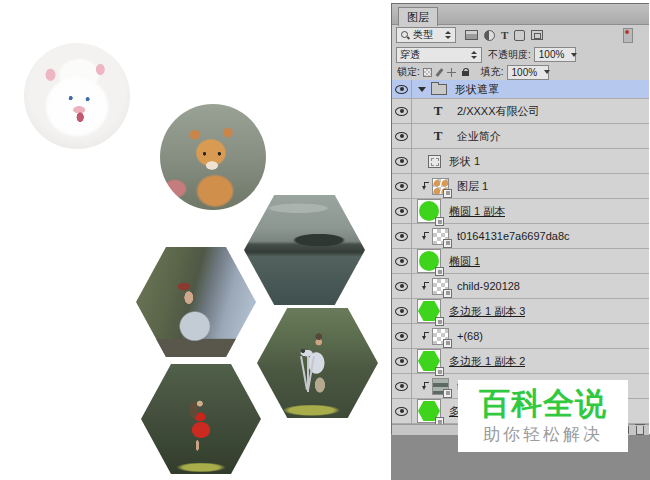 This screenshot has height=480, width=650. What do you see at coordinates (520, 336) in the screenshot?
I see `layer-row-clipped: +(68)` at bounding box center [520, 336].